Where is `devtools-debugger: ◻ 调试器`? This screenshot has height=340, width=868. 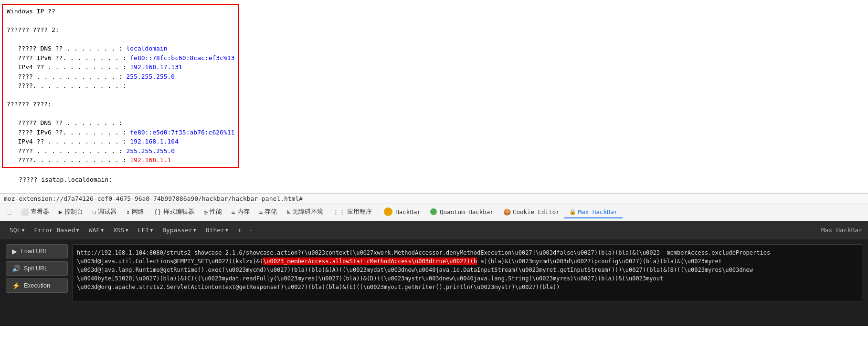 devtools-debugger: ◻ 调试器 is located at coordinates (105, 213).